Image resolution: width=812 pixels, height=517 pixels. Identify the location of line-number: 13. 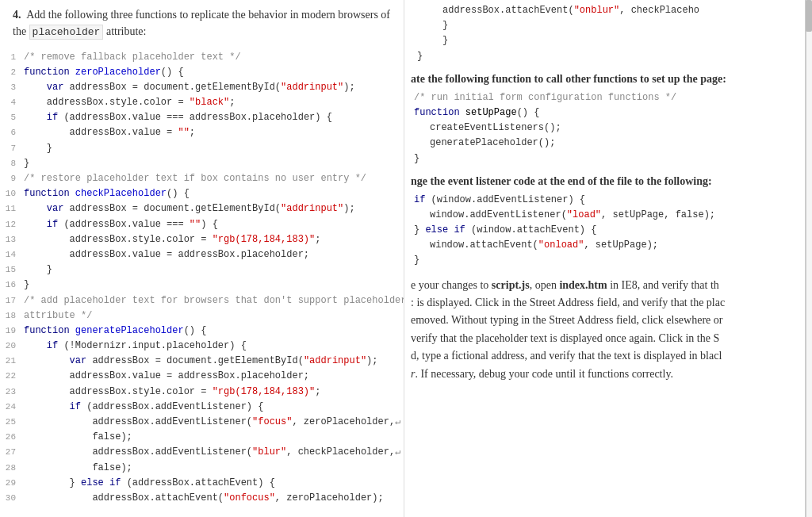
(12, 240).